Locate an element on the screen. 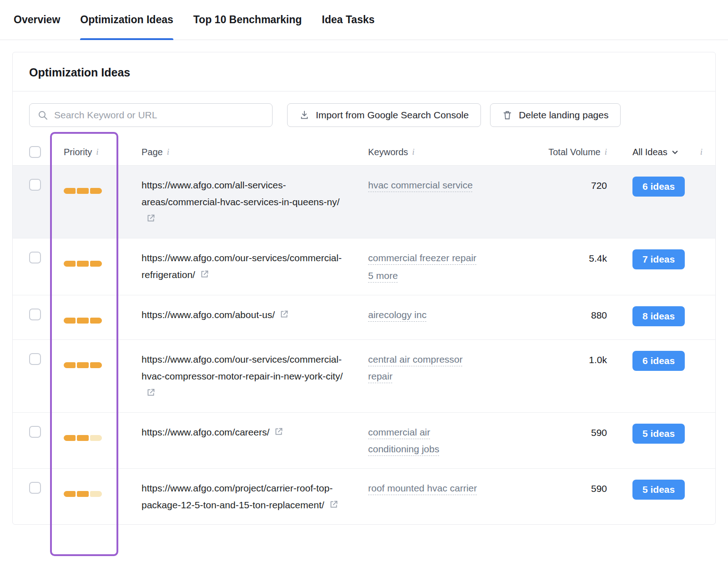  keywords-cell: central air compressor repair is located at coordinates (443, 376).